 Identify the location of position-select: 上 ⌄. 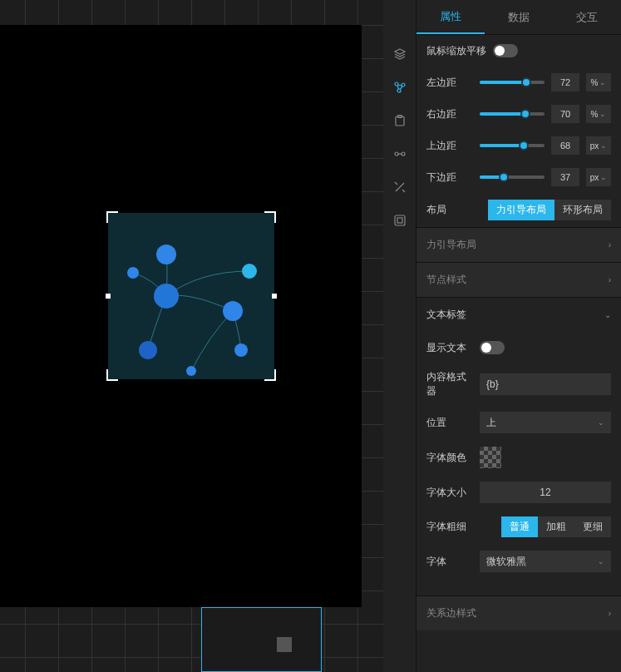
(545, 422).